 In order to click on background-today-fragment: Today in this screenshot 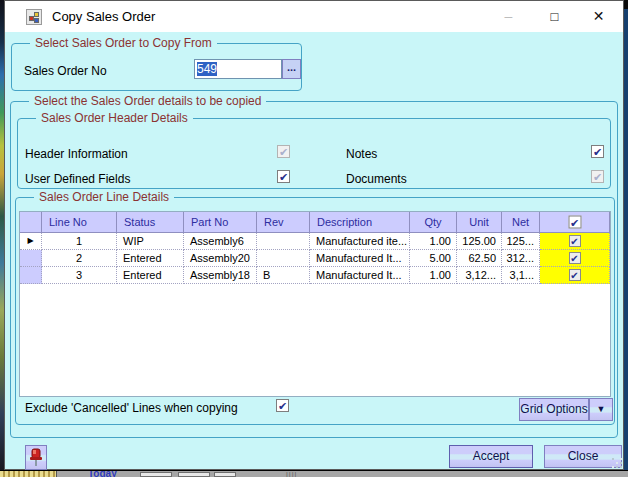, I will do `click(113, 474)`.